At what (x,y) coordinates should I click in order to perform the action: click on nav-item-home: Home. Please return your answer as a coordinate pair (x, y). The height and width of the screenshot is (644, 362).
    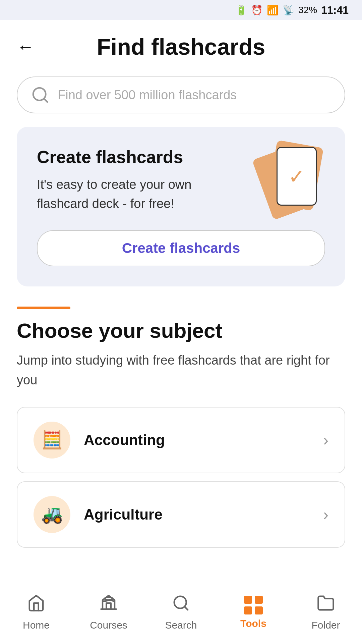
    Looking at the image, I should click on (36, 612).